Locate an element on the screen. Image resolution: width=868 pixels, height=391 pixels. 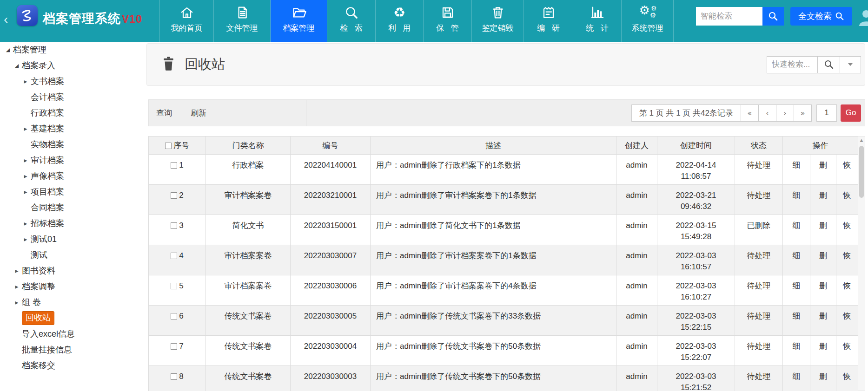
tree-item: 会计档案 is located at coordinates (69, 97).